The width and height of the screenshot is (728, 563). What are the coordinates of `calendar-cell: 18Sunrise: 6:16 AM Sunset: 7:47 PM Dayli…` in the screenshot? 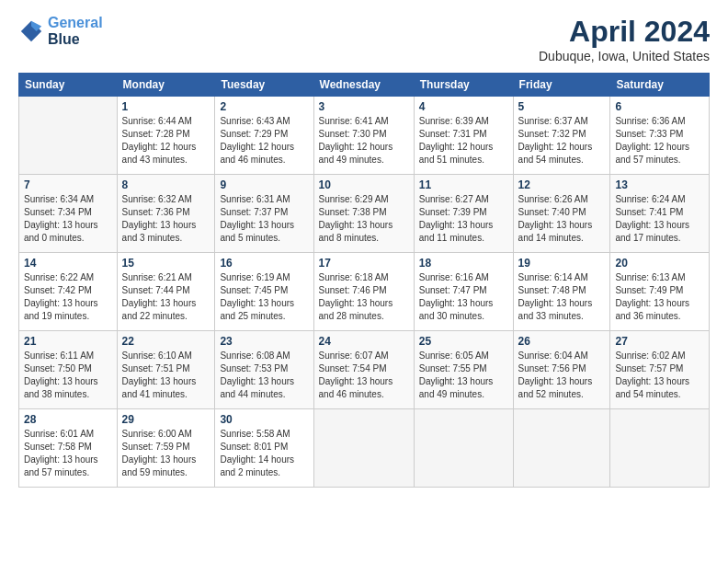 It's located at (463, 293).